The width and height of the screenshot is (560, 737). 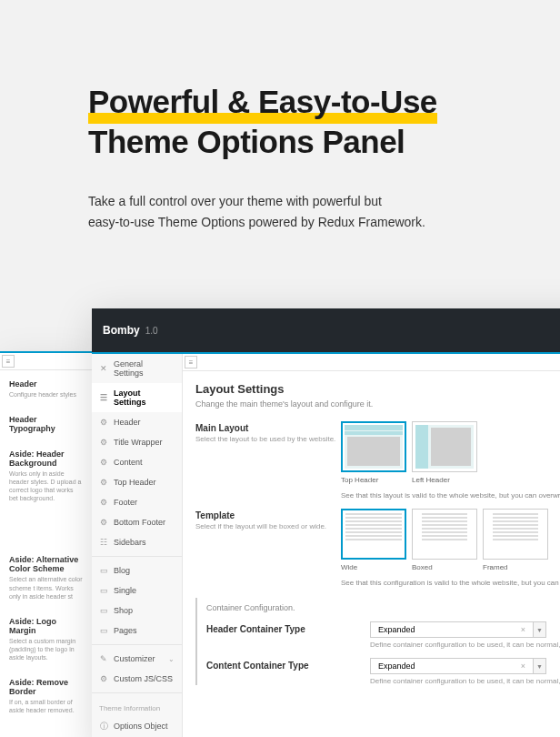 What do you see at coordinates (268, 526) in the screenshot?
I see `template-hint: Select if the layout will be boxed or wi…` at bounding box center [268, 526].